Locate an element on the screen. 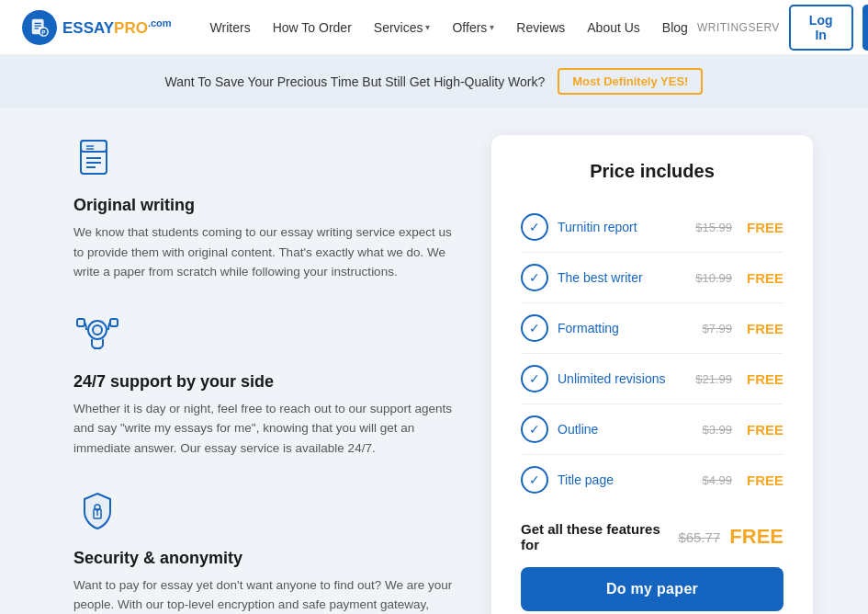  price-item-name: Unlimited revisions is located at coordinates (622, 379).